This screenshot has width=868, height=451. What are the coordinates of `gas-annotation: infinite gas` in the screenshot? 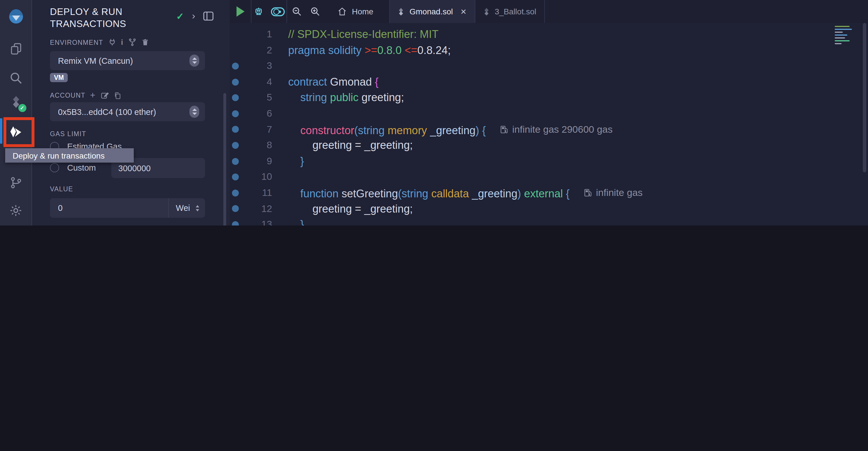 It's located at (613, 193).